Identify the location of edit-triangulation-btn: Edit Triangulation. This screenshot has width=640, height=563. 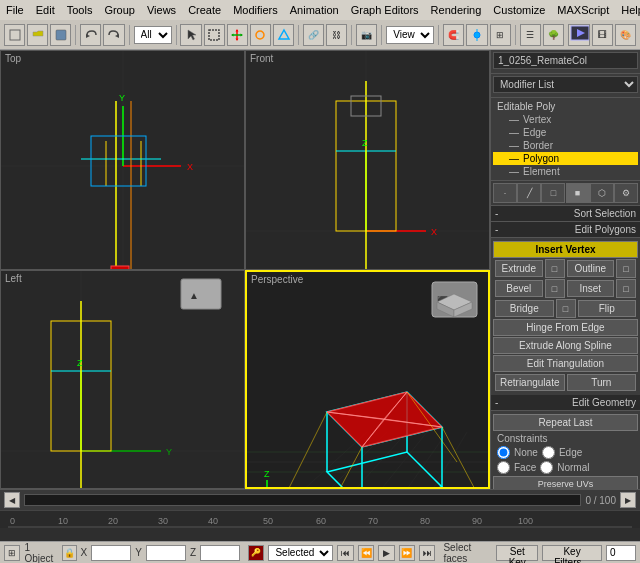
(566, 364).